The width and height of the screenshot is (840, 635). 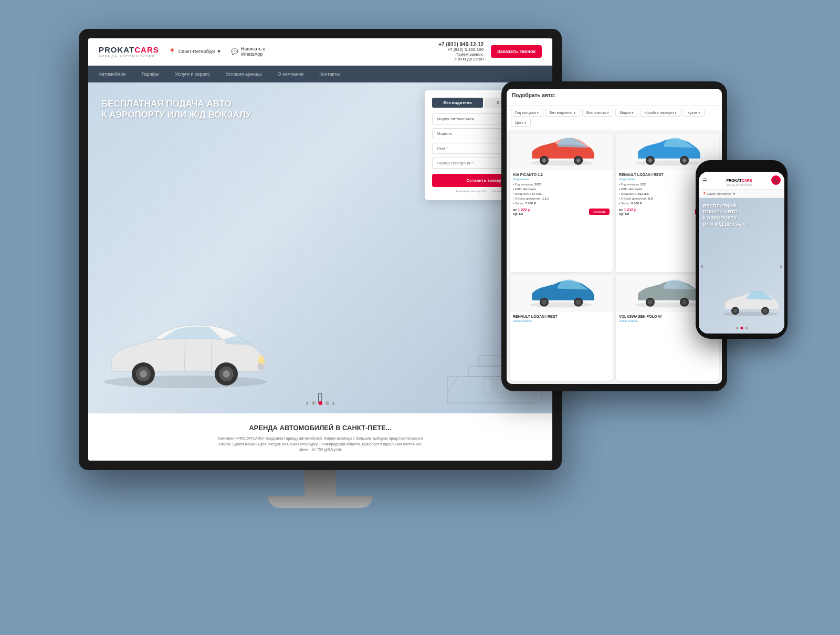 What do you see at coordinates (721, 194) in the screenshot?
I see `phone-location-text: Санкт-Петербург ▼` at bounding box center [721, 194].